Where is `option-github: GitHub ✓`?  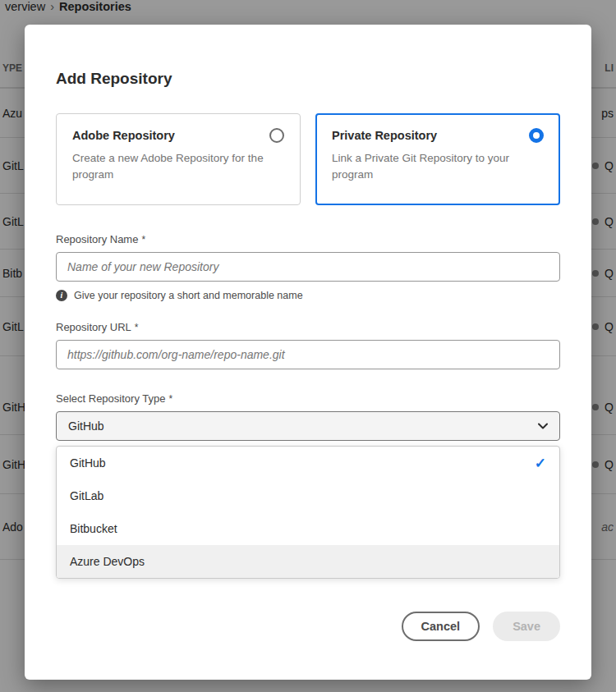
option-github: GitHub ✓ is located at coordinates (308, 463).